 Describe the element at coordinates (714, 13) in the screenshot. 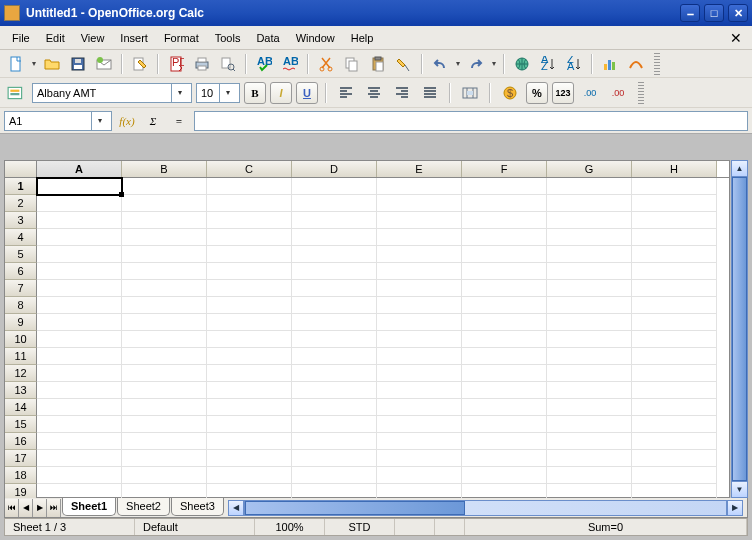

I see `maximize-button: □` at that location.